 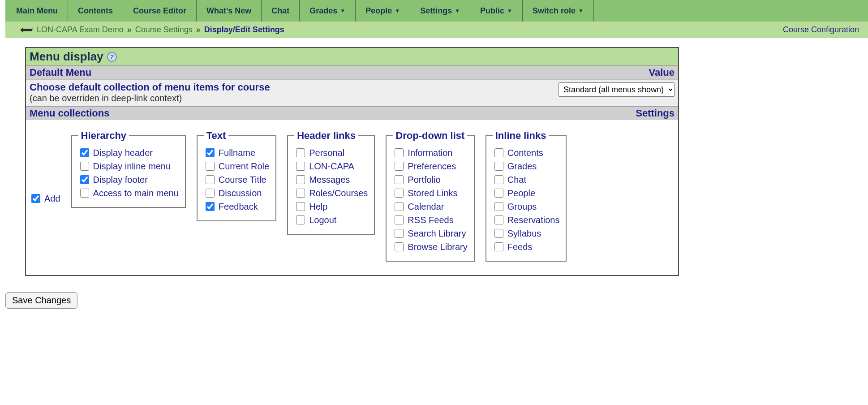 I want to click on menu-item-label: Course Editor, so click(x=159, y=11).